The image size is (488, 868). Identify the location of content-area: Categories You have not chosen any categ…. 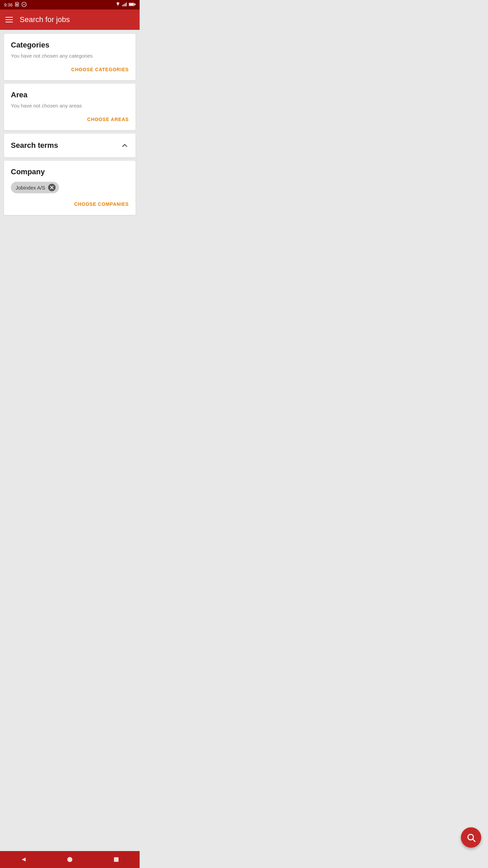
(70, 124).